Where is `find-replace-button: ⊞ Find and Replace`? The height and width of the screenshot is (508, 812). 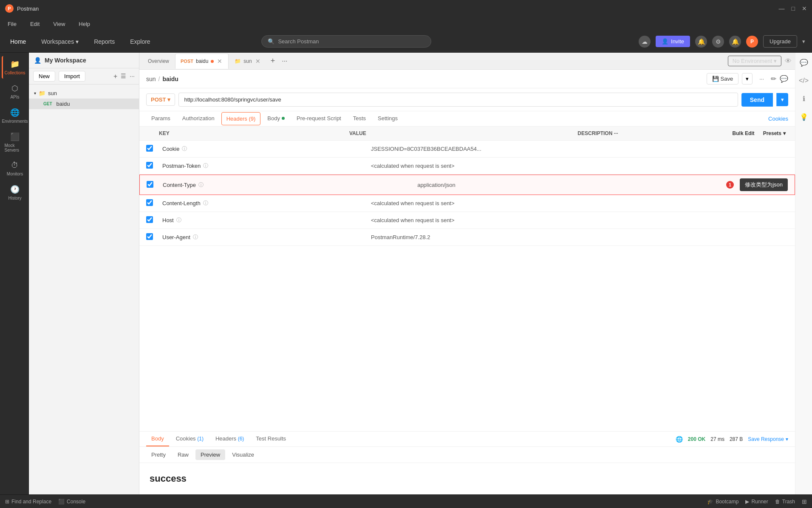 find-replace-button: ⊞ Find and Replace is located at coordinates (28, 502).